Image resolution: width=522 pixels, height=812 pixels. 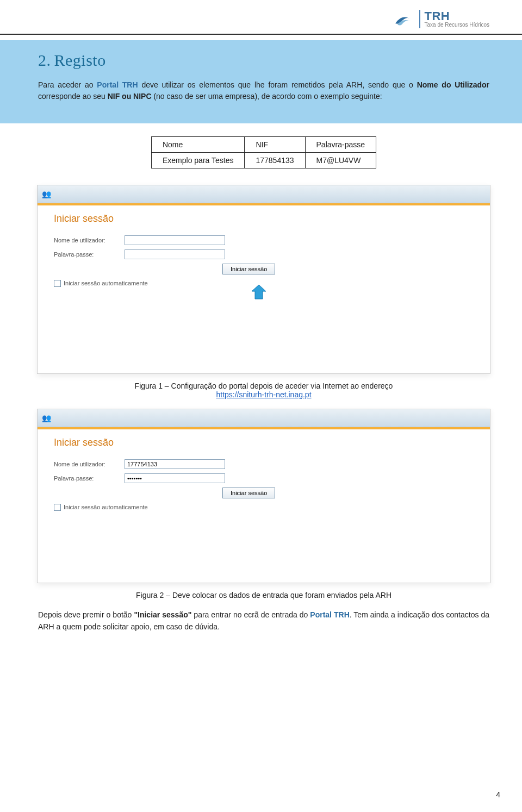 What do you see at coordinates (264, 60) in the screenshot?
I see `section-heading: 2.Registo` at bounding box center [264, 60].